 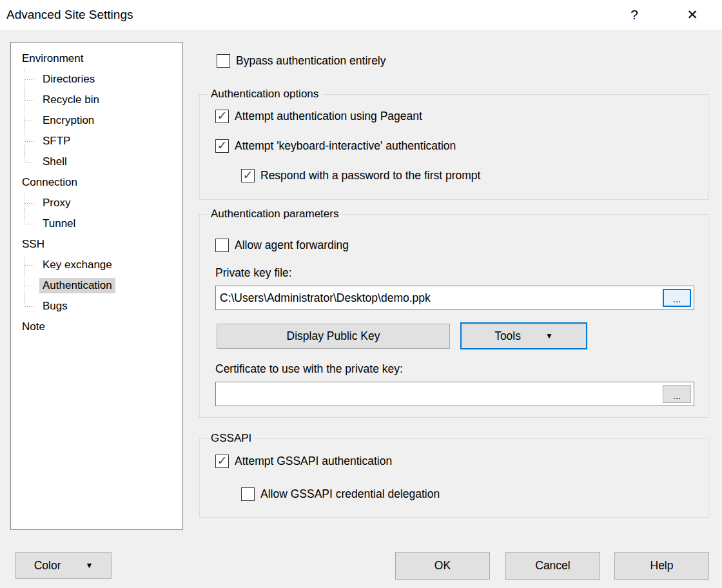 I want to click on gssapi-attempt-checkbox, so click(x=222, y=462).